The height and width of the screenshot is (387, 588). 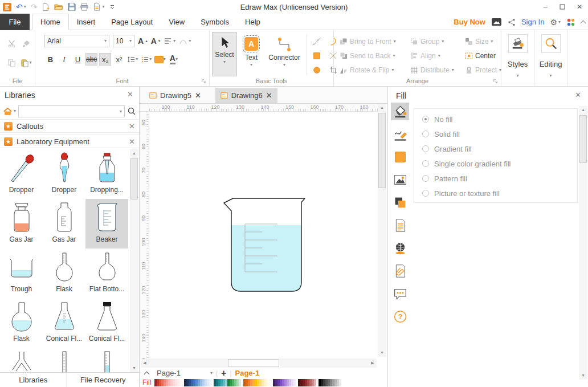 What do you see at coordinates (77, 41) in the screenshot?
I see `font-family-select: Arial▾` at bounding box center [77, 41].